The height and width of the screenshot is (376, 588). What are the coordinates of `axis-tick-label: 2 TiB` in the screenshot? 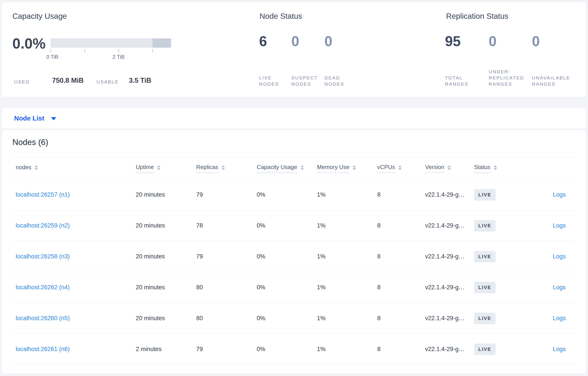 It's located at (119, 57).